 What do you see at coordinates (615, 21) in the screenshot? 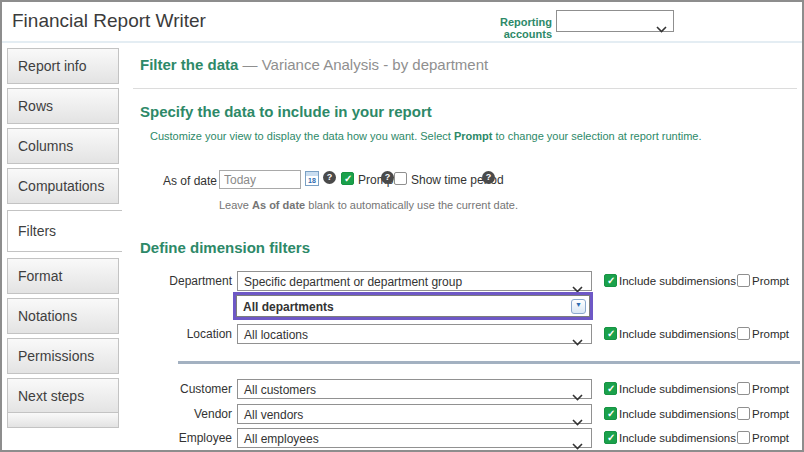
I see `reporting-accounts-select` at bounding box center [615, 21].